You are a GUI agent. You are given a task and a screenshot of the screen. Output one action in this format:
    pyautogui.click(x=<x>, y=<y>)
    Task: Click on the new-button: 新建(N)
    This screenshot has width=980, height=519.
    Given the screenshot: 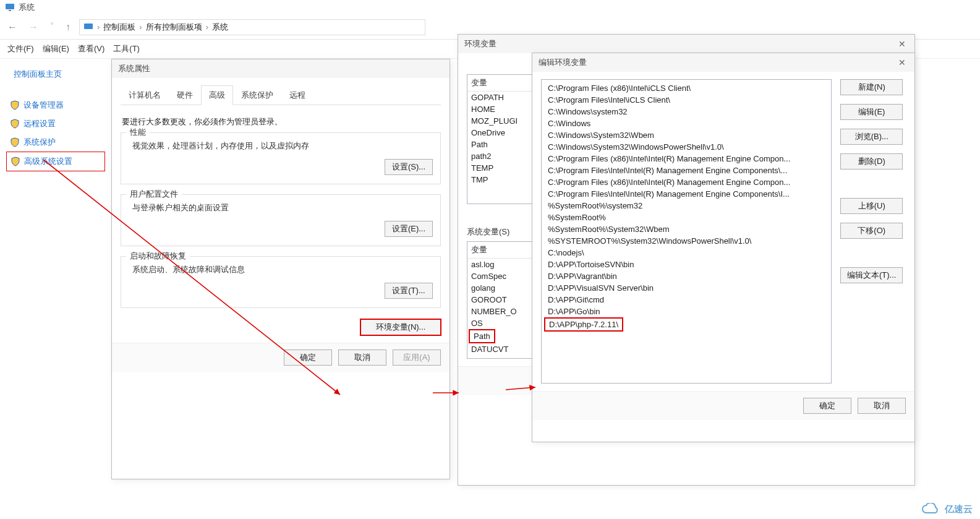 What is the action you would take?
    pyautogui.click(x=872, y=87)
    